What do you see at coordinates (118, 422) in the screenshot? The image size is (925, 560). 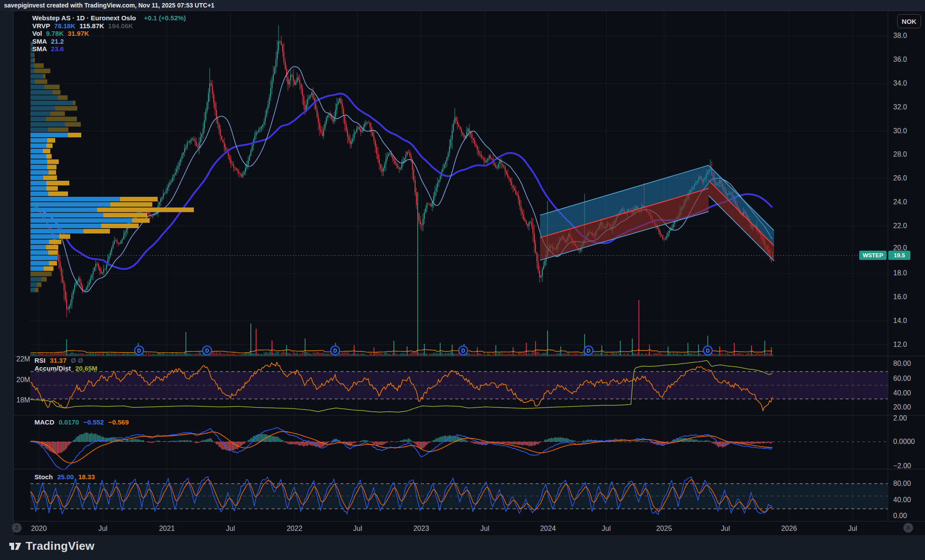 I see `macd-signal-value: −0.569` at bounding box center [118, 422].